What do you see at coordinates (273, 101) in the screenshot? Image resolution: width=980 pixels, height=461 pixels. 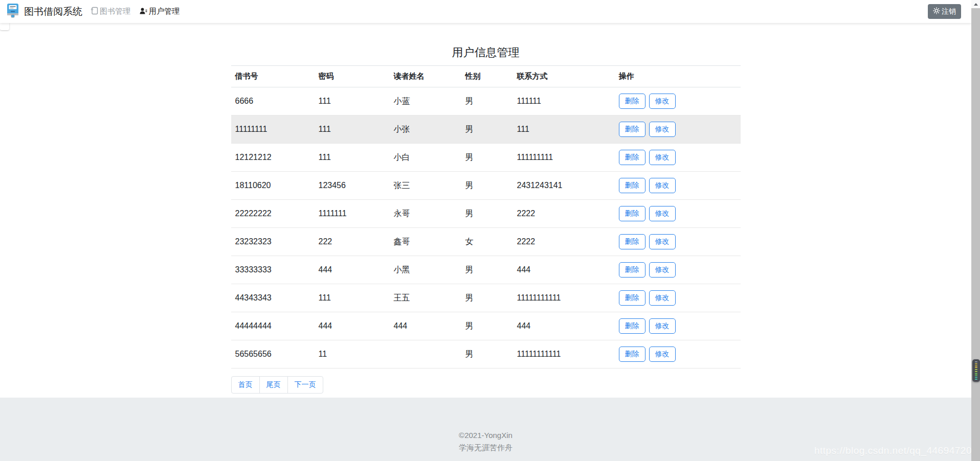 I see `cell-borrow-id: 6666` at bounding box center [273, 101].